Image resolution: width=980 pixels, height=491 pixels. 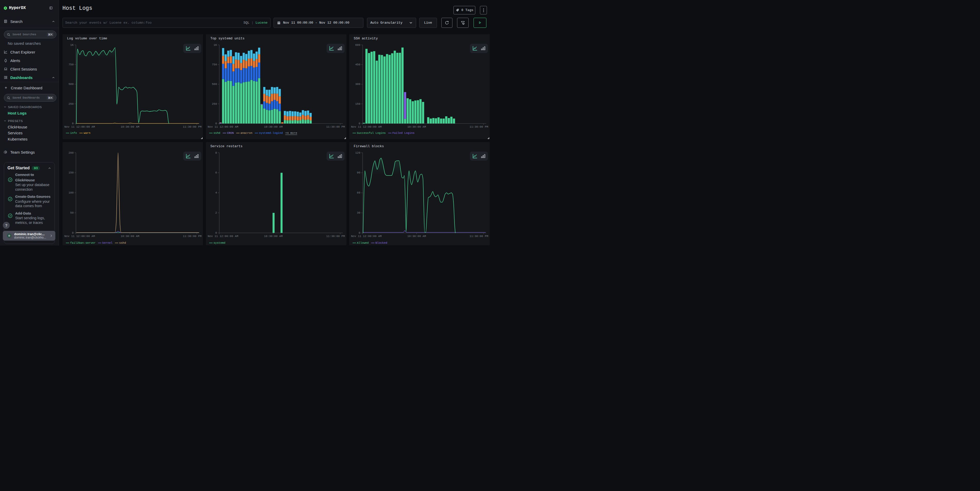 I want to click on svg-text: Failed Logins, so click(x=403, y=133).